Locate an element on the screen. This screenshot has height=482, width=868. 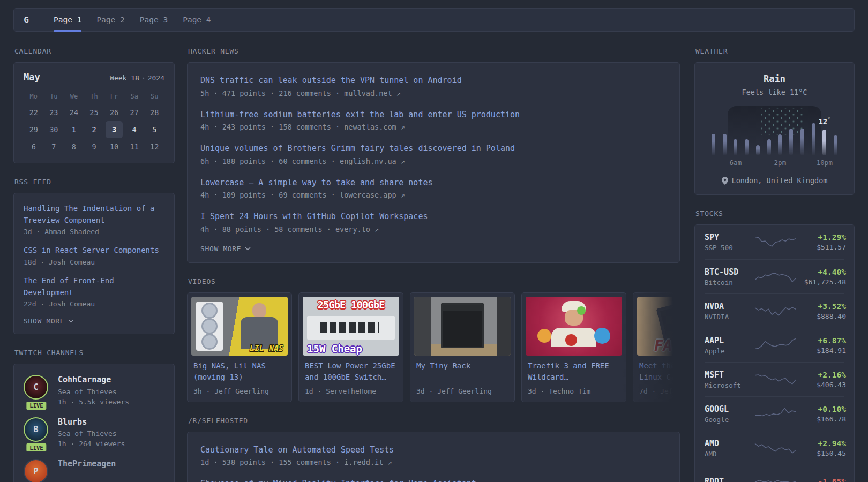
news-title: Unique volumes of Brothers Grimm fairy t… is located at coordinates (358, 149).